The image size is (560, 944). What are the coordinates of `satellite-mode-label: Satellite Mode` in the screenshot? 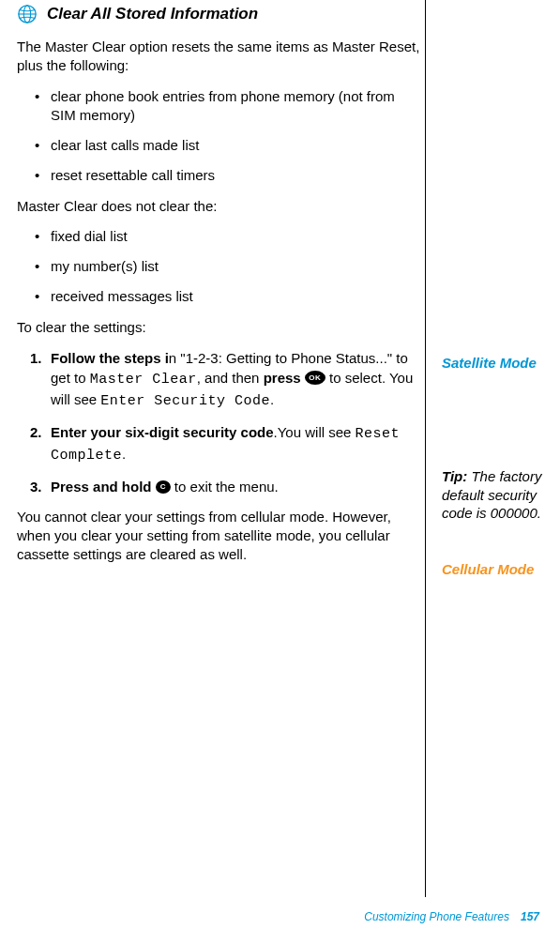 It's located at (490, 363).